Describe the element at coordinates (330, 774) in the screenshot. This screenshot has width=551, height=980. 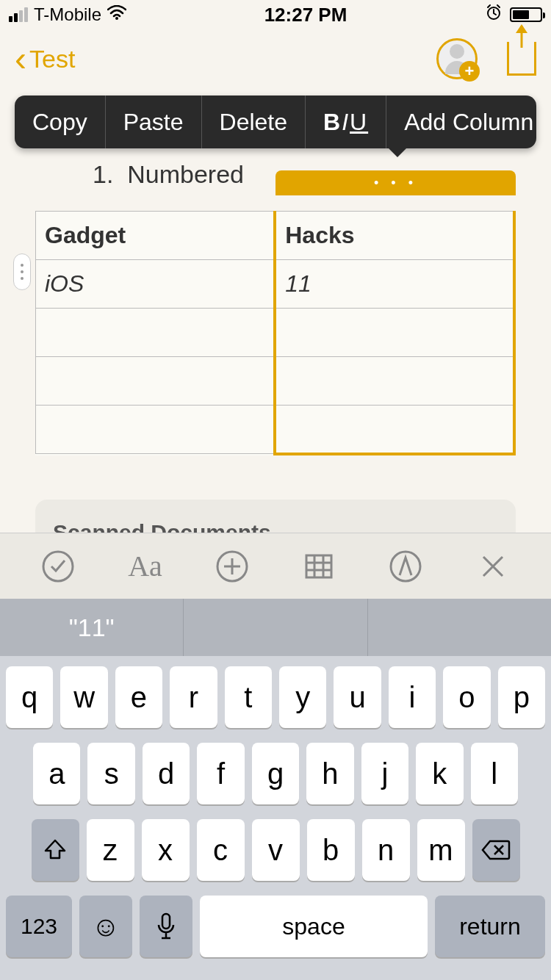
I see `key-h: h` at that location.